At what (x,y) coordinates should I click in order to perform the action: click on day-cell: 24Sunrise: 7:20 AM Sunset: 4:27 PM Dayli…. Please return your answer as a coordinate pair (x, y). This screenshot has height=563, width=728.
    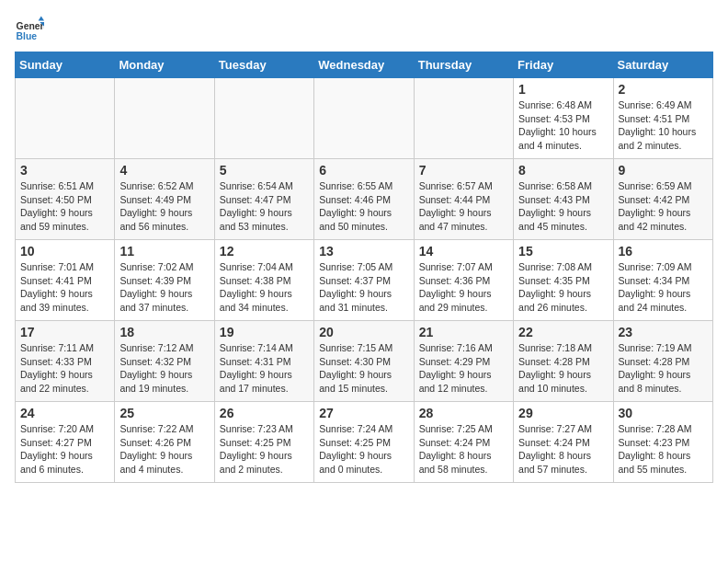
    Looking at the image, I should click on (65, 442).